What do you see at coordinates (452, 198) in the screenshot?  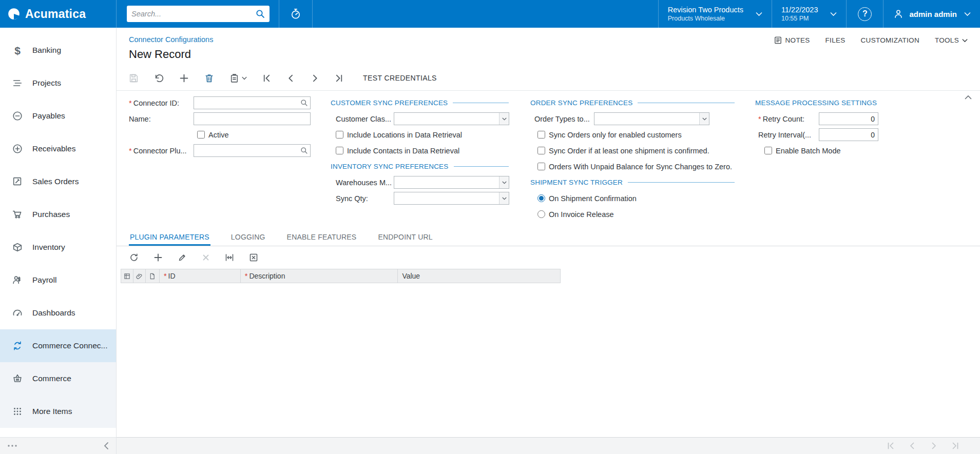 I see `sync-qty-select` at bounding box center [452, 198].